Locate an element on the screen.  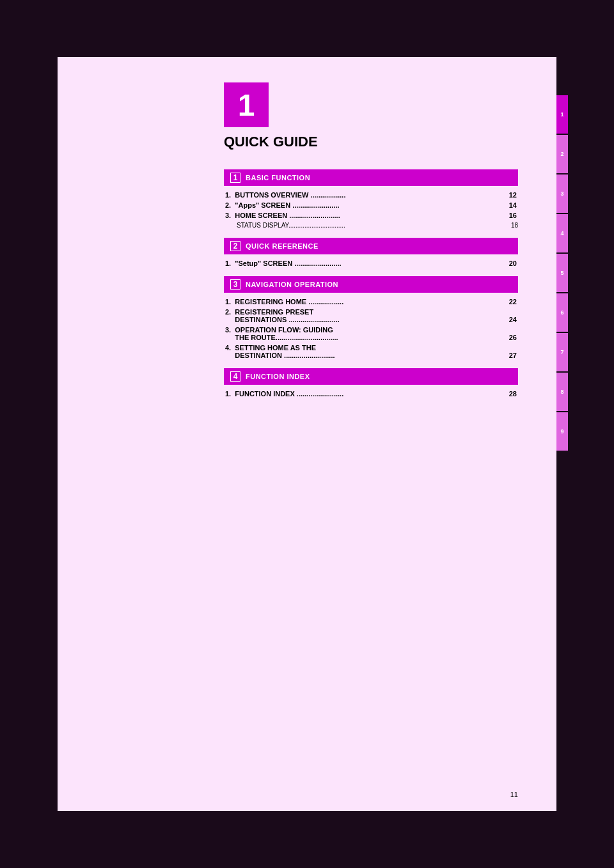
toc-item-set-home: 4. SETTING HOME AS THE DESTINATION .....… is located at coordinates (371, 352).